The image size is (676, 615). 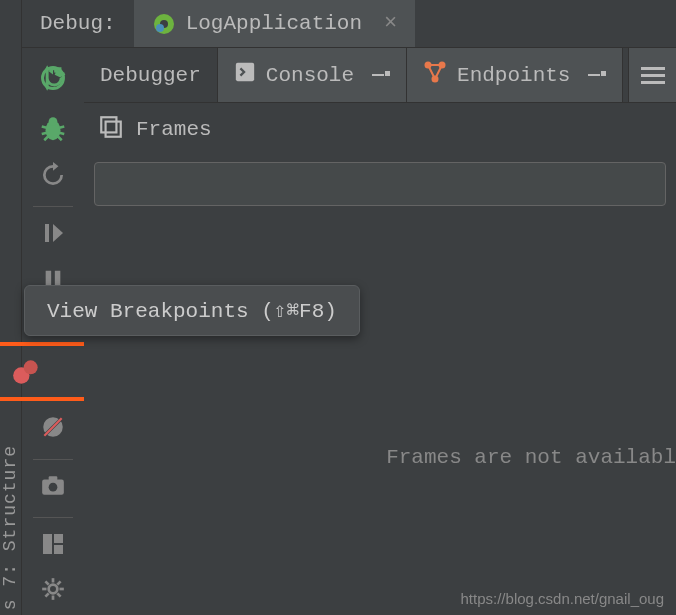 I want to click on endpoints-icon, so click(x=435, y=75).